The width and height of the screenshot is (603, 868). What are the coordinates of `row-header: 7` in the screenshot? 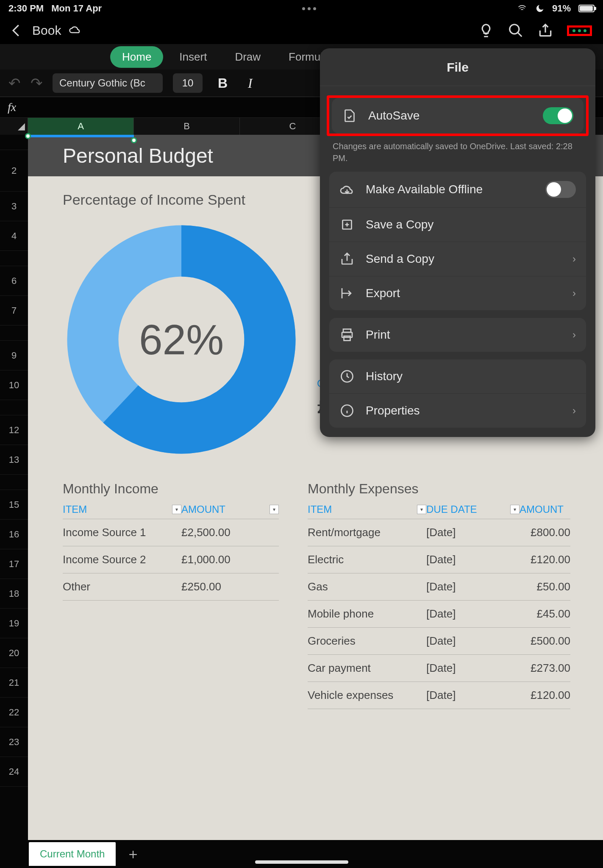 It's located at (14, 311).